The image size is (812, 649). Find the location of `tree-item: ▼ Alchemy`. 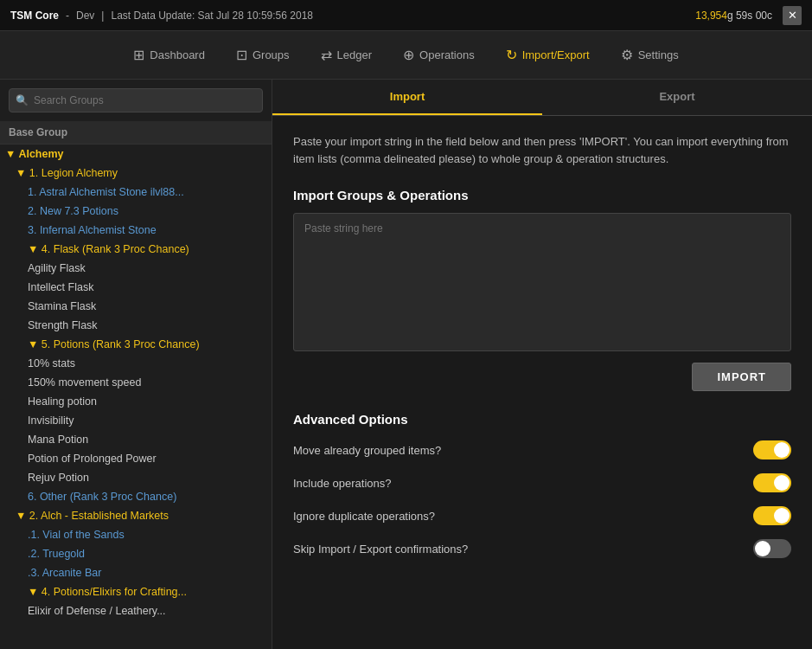

tree-item: ▼ Alchemy is located at coordinates (136, 154).